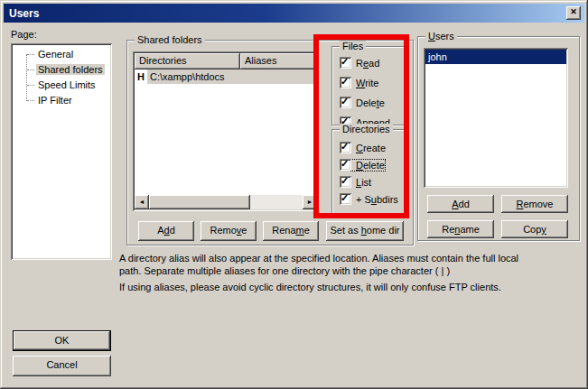  What do you see at coordinates (200, 202) in the screenshot?
I see `scrollbar-thumb` at bounding box center [200, 202].